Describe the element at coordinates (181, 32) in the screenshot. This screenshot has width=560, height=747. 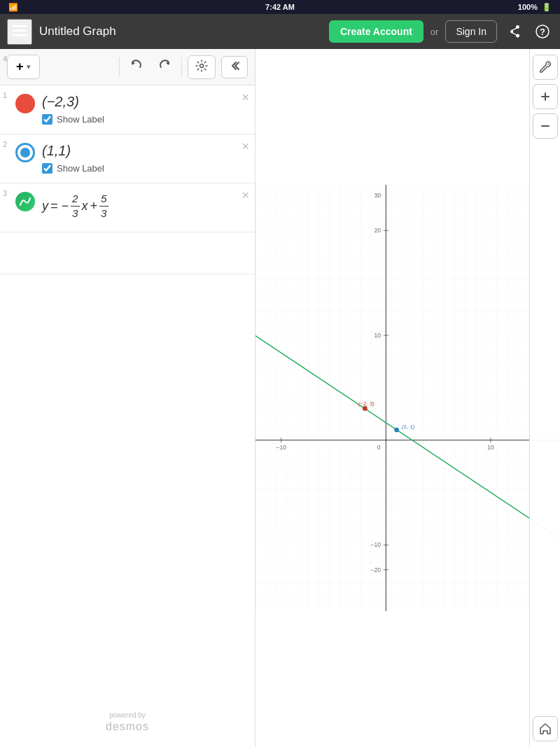
I see `graph-title: Untitled Graph` at that location.